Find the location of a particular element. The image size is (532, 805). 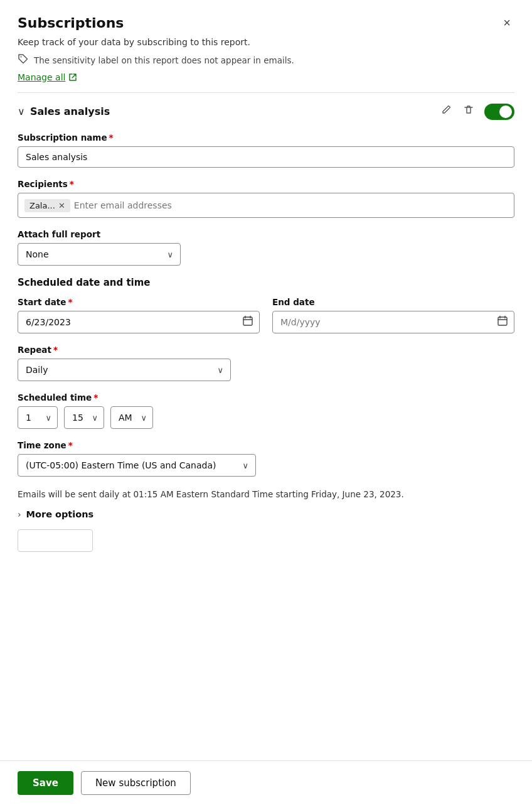

email-input is located at coordinates (291, 205).